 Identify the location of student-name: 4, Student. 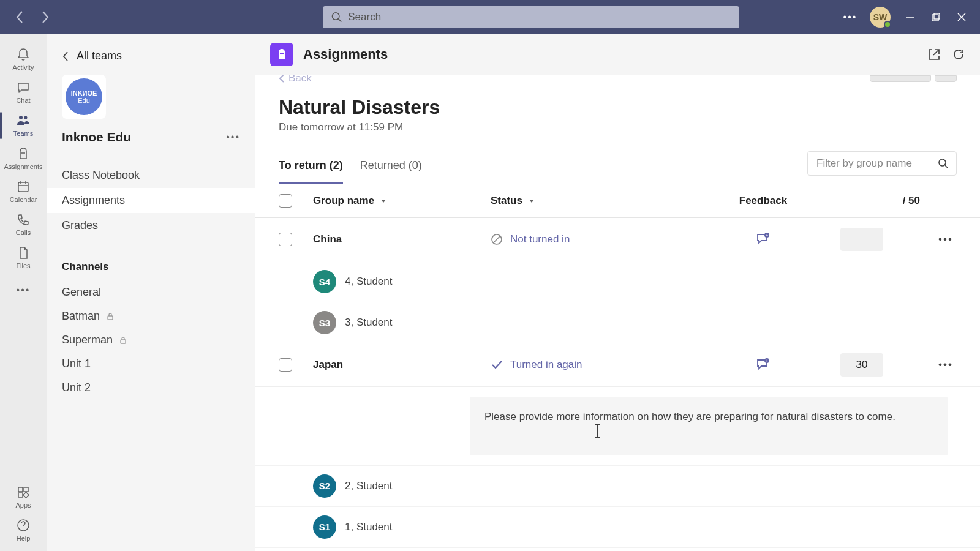
(369, 282).